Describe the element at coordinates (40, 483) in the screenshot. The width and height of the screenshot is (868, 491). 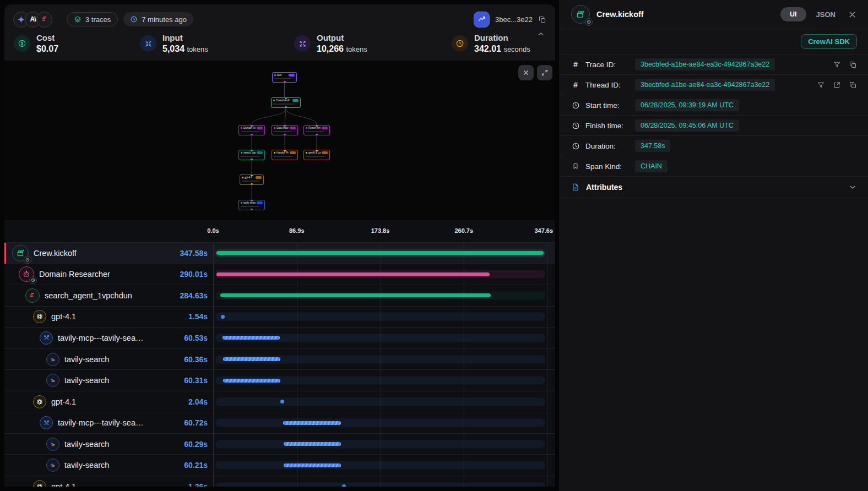
I see `openai-icon` at that location.